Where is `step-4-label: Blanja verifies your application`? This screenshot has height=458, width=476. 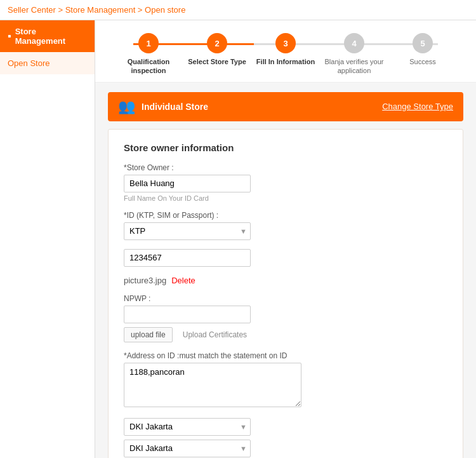 step-4-label: Blanja verifies your application is located at coordinates (354, 66).